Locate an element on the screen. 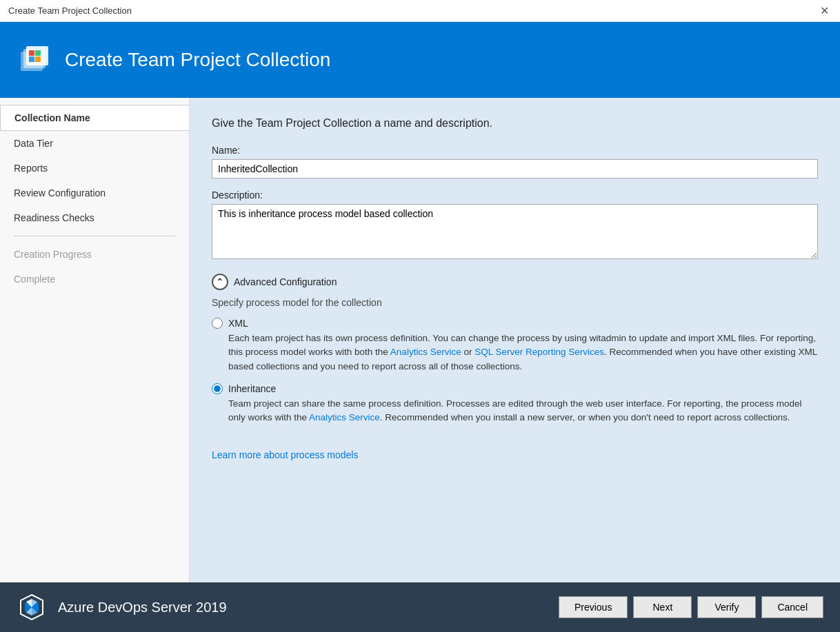 The height and width of the screenshot is (632, 840). close-button: ✕ is located at coordinates (825, 11).